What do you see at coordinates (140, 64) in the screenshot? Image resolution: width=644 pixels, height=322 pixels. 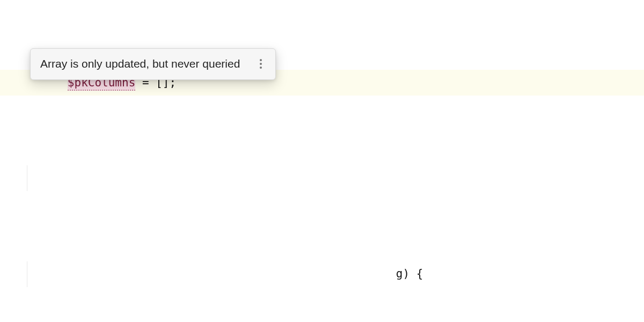 I see `inspection-message: Array is only updated, but never queried` at bounding box center [140, 64].